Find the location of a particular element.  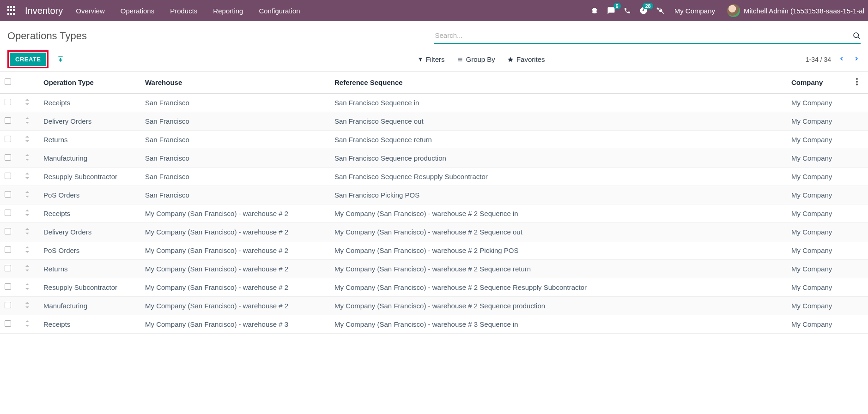

activity-button: 28 is located at coordinates (643, 11).